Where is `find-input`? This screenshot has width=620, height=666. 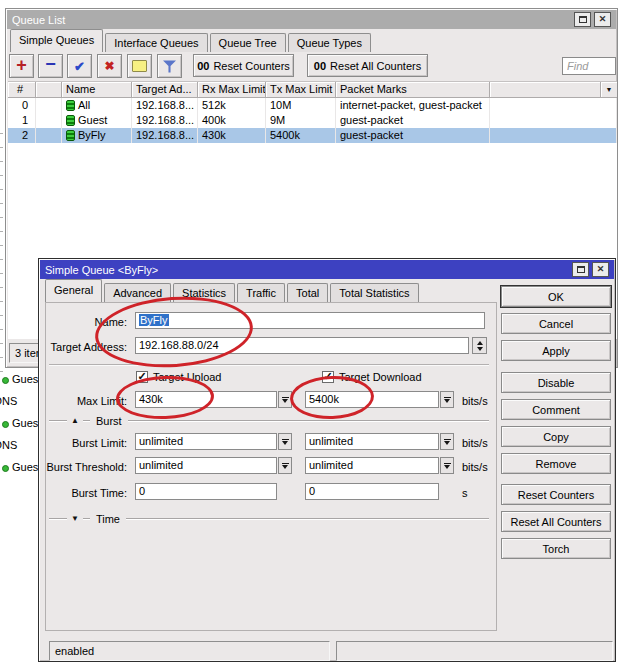
find-input is located at coordinates (589, 66).